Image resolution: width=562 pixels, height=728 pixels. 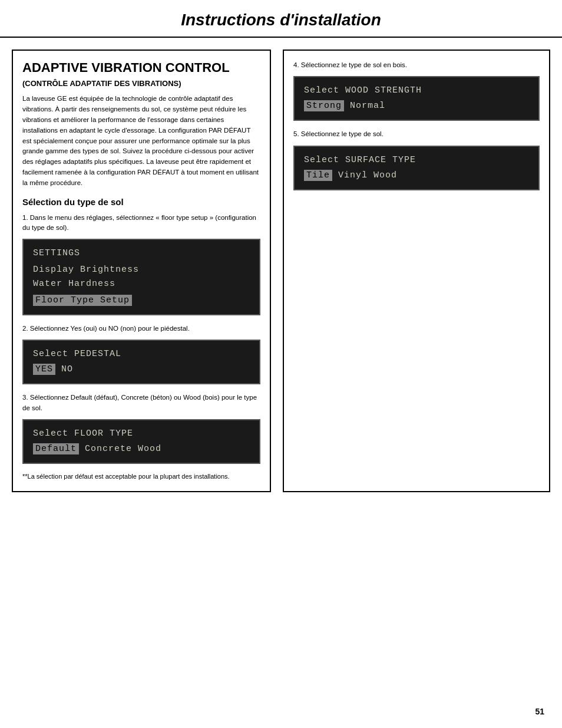 I want to click on step5-text: 5. Sélectionnez le type de sol., so click(x=416, y=134).